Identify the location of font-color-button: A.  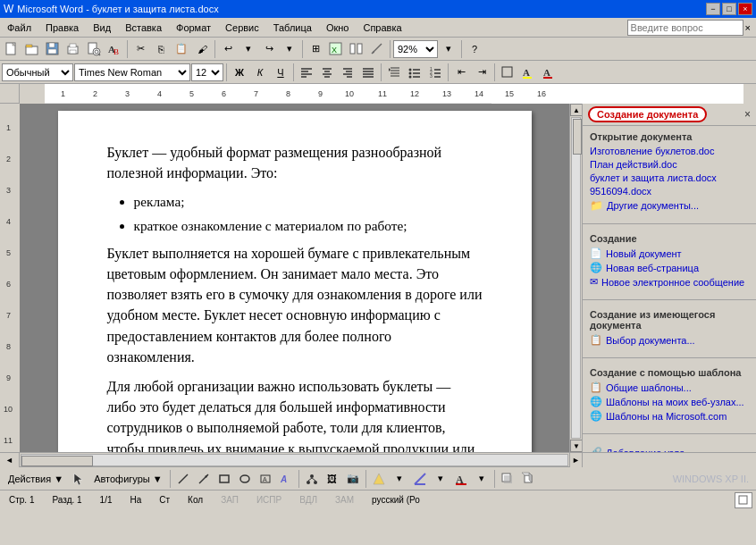
(549, 72).